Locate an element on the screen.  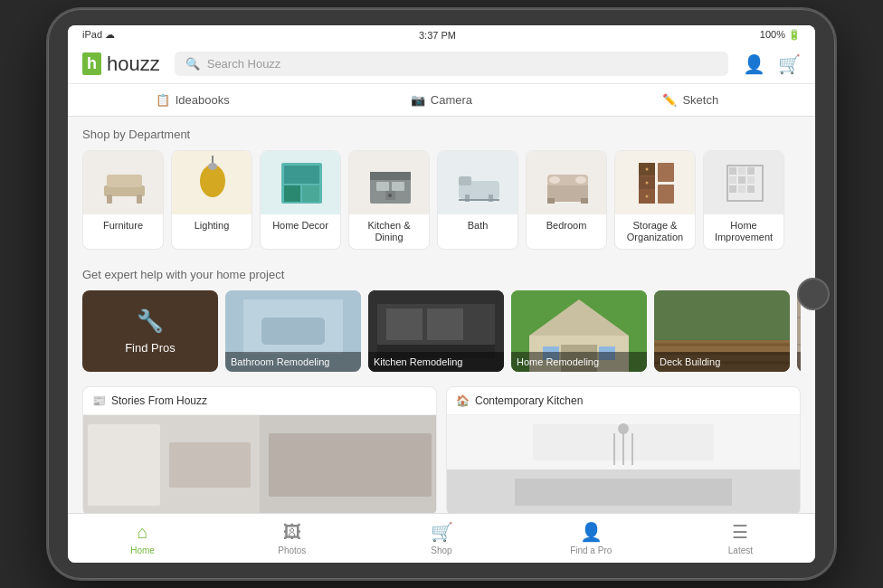
kitchen-image is located at coordinates (389, 183).